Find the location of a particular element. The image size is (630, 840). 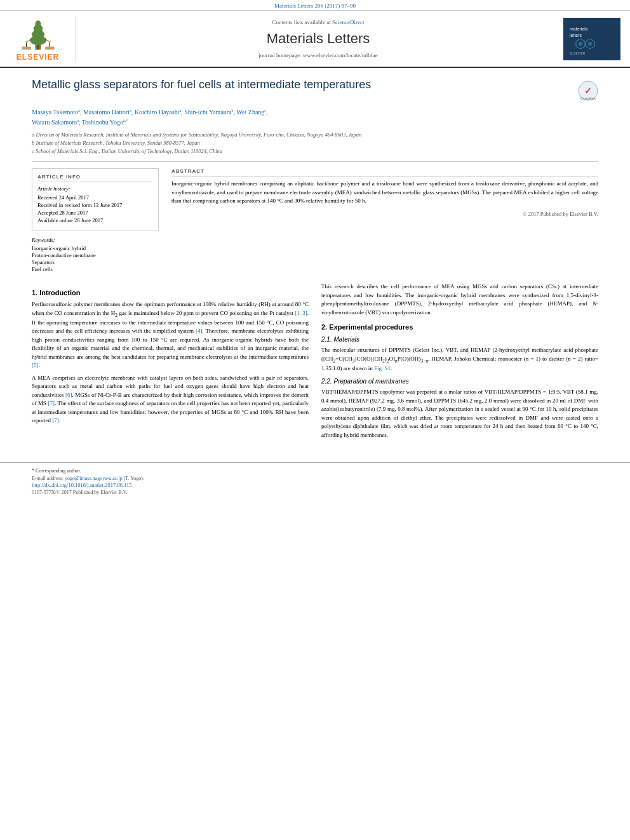

elsevier-tree-icon is located at coordinates (38, 33).